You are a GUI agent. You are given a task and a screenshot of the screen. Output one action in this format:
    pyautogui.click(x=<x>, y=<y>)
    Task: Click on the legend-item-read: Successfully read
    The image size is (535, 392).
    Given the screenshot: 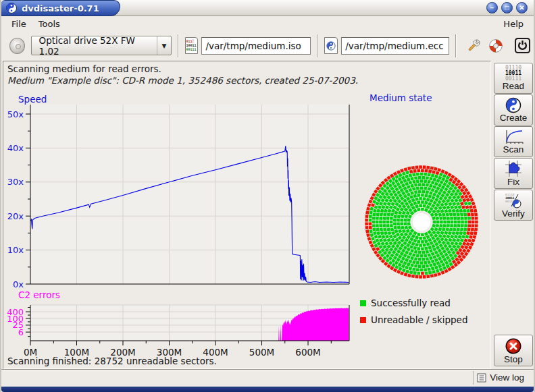 What is the action you would take?
    pyautogui.click(x=405, y=303)
    